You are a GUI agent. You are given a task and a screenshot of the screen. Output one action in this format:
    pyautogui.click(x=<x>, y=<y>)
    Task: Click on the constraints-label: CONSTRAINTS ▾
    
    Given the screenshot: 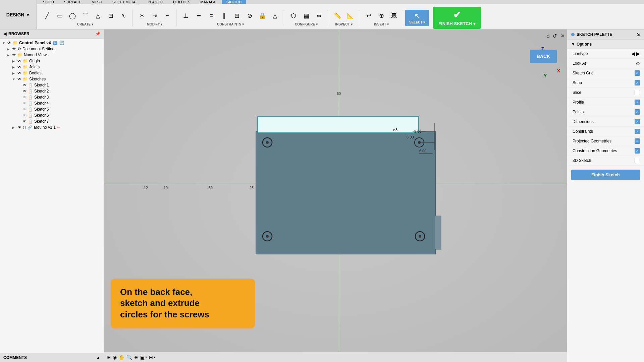 What is the action you would take?
    pyautogui.click(x=230, y=24)
    